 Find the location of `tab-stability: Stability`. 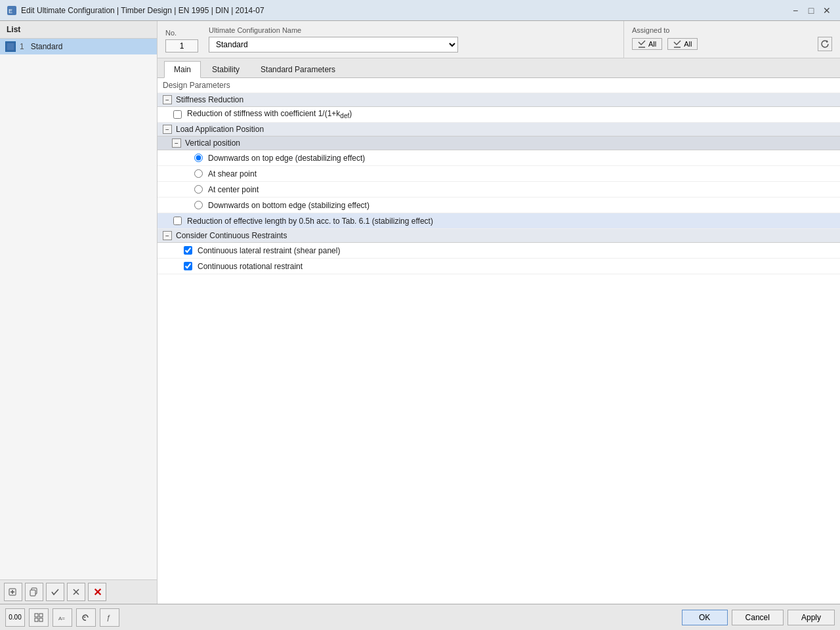

tab-stability: Stability is located at coordinates (226, 70).